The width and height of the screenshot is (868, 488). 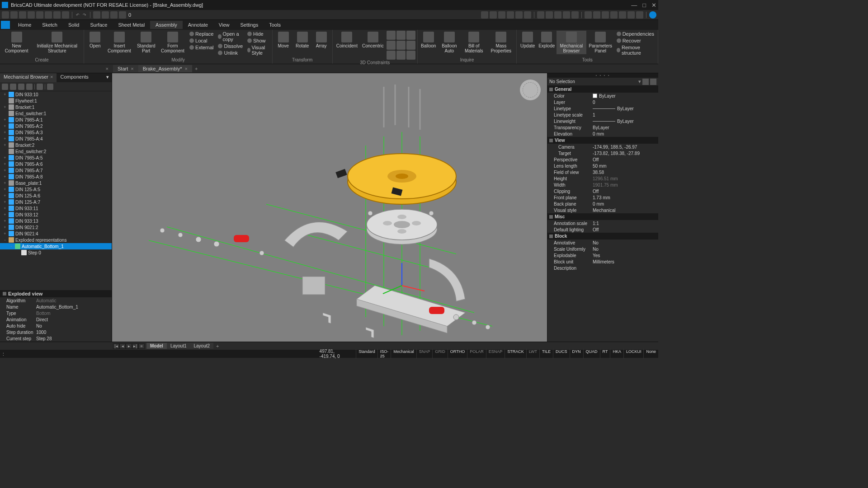 I want to click on property-row: Lens length50 mm, so click(x=603, y=166).